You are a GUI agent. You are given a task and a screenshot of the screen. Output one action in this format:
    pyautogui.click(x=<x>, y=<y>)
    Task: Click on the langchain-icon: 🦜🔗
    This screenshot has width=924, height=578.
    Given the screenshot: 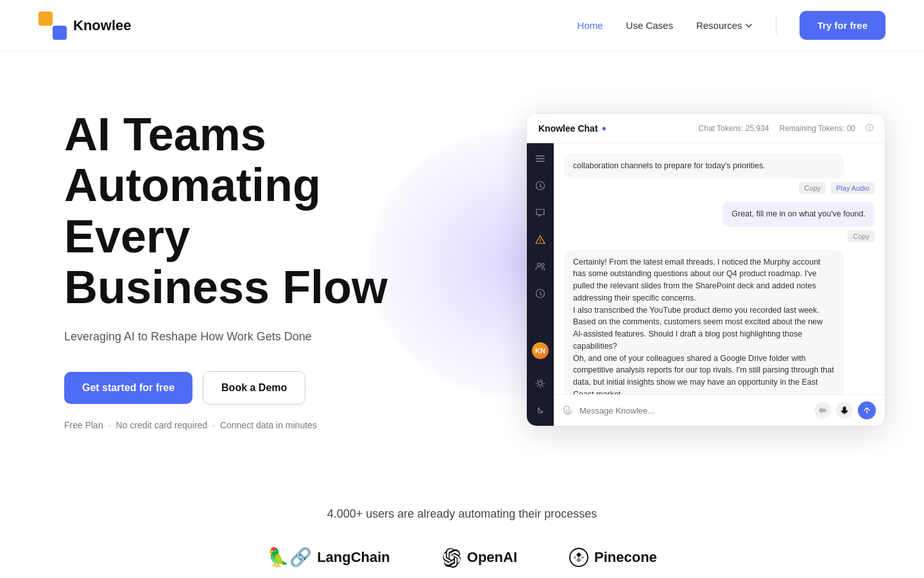 What is the action you would take?
    pyautogui.click(x=289, y=557)
    